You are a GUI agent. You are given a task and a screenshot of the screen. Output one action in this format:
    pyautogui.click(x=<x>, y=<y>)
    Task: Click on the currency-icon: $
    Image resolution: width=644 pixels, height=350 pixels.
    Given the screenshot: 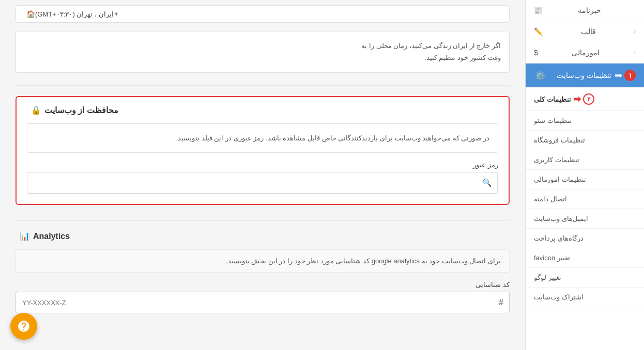 What is the action you would take?
    pyautogui.click(x=536, y=53)
    